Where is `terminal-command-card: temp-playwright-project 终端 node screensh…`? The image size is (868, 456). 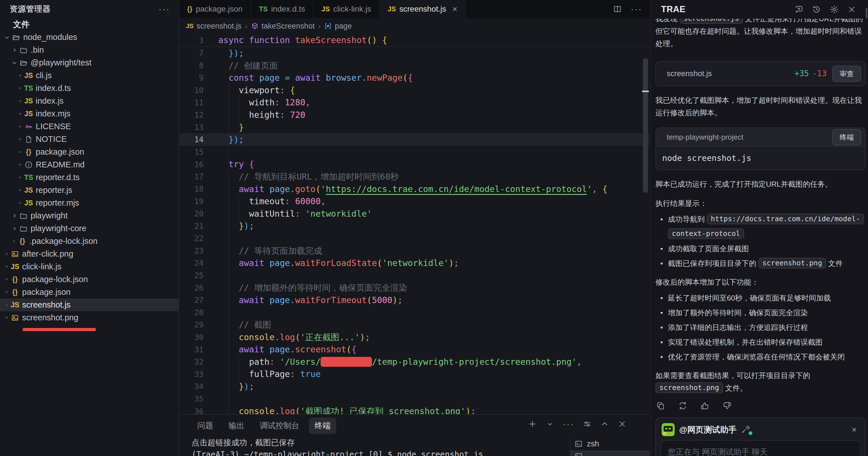
terminal-command-card: temp-playwright-project 终端 node screensh… is located at coordinates (761, 149).